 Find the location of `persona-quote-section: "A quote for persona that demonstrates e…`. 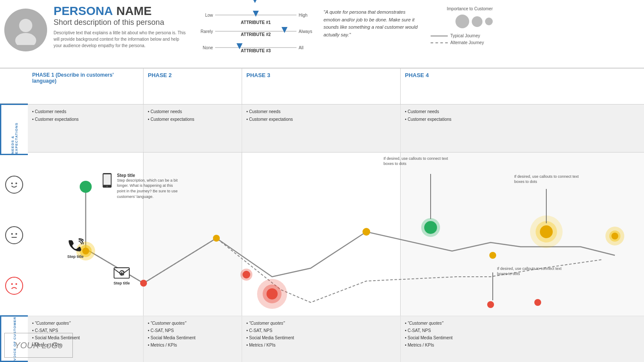

persona-quote-section: "A quote for persona that demonstrates e… is located at coordinates (373, 21).